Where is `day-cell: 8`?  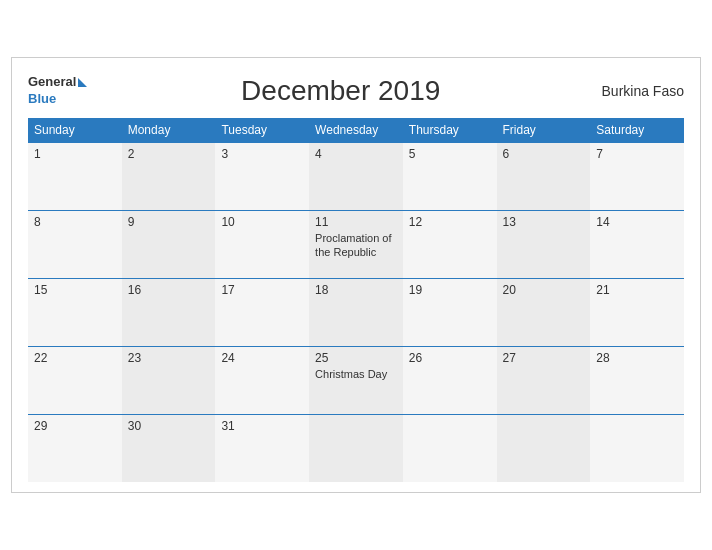 day-cell: 8 is located at coordinates (75, 244).